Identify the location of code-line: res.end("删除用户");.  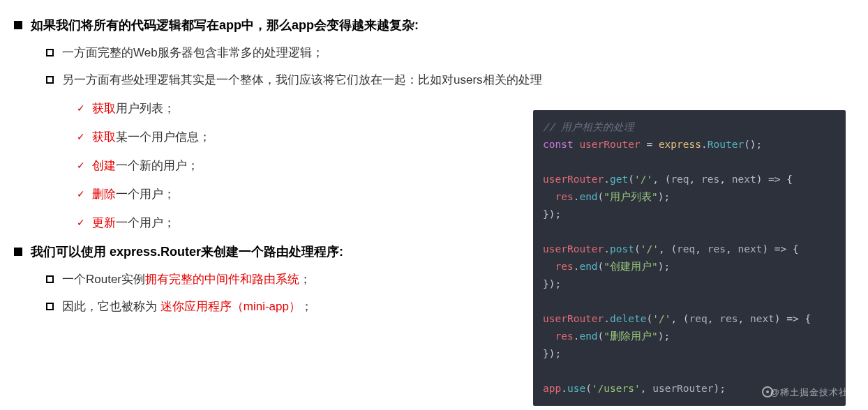
(689, 336).